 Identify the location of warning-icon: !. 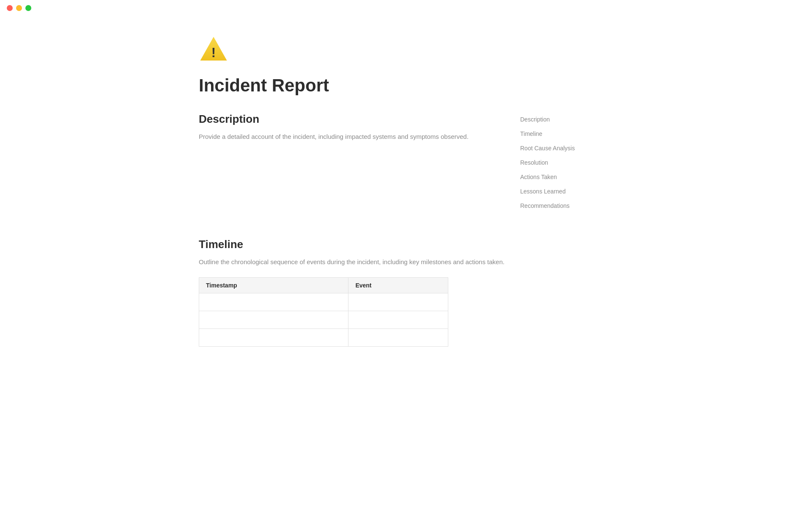
(214, 49).